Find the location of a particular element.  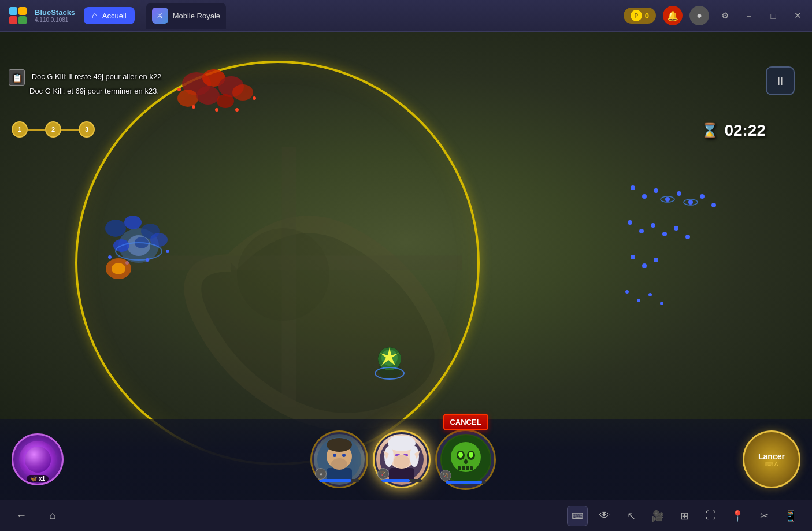

cancel-button: CANCEL is located at coordinates (465, 422).